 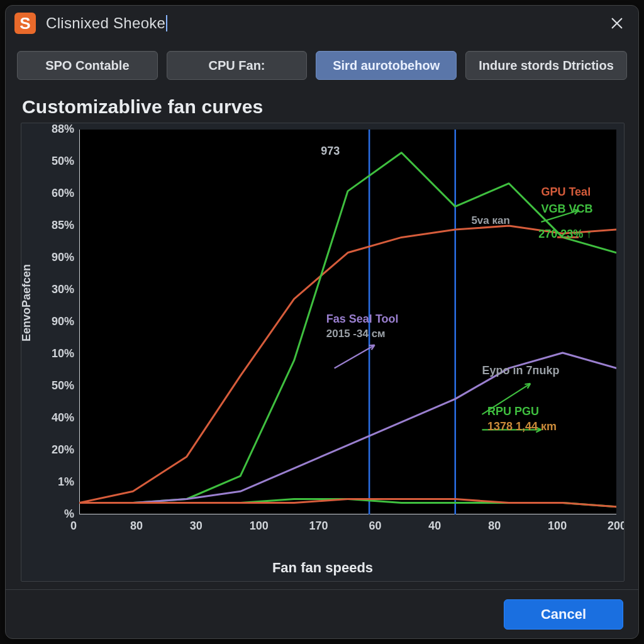 I want to click on chart-annotation-fas-sub: 2015 -34 cм, so click(x=356, y=334).